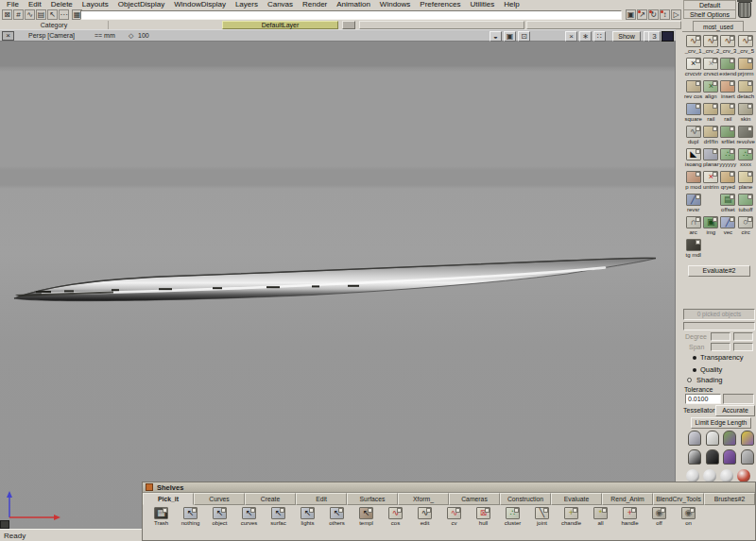  What do you see at coordinates (747, 459) in the screenshot?
I see `brush-gray` at bounding box center [747, 459].